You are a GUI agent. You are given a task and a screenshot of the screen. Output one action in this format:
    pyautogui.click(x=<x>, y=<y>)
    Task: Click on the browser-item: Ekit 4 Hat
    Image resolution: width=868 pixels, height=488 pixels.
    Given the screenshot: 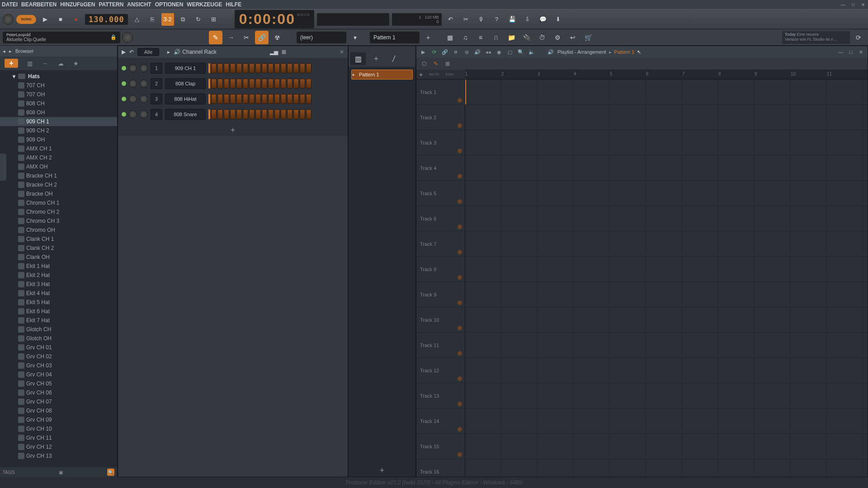 What is the action you would take?
    pyautogui.click(x=59, y=293)
    